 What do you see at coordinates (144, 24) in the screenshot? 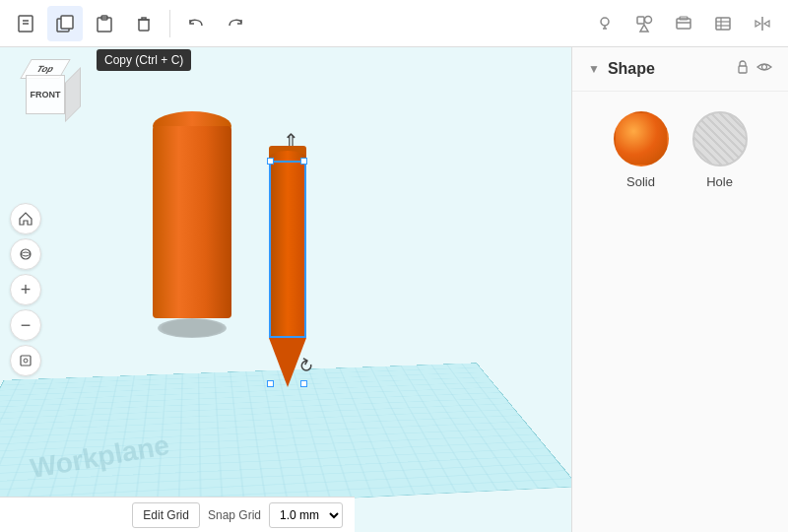
I see `delete-button` at bounding box center [144, 24].